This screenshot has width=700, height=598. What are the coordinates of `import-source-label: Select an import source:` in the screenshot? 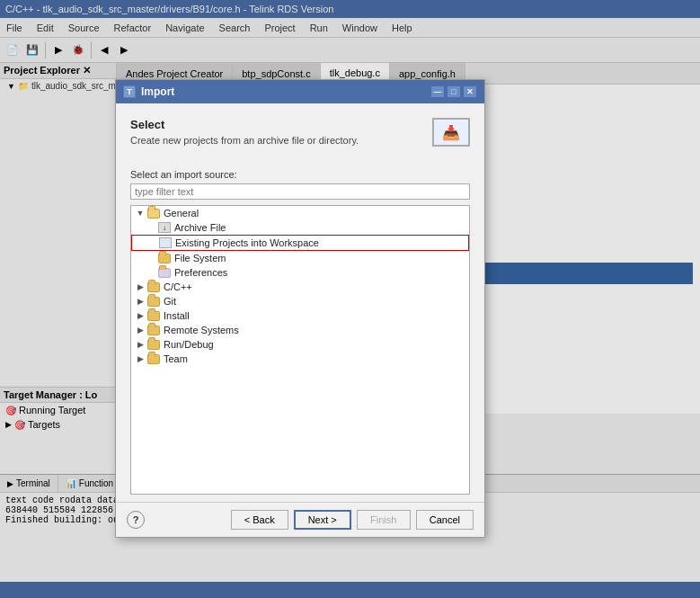 It's located at (300, 174).